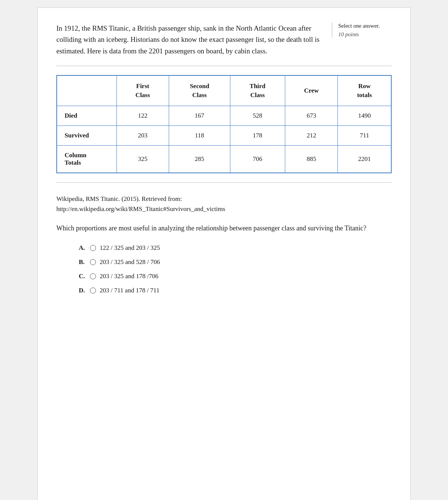 Image resolution: width=448 pixels, height=500 pixels. I want to click on total-first-class: 325, so click(143, 159).